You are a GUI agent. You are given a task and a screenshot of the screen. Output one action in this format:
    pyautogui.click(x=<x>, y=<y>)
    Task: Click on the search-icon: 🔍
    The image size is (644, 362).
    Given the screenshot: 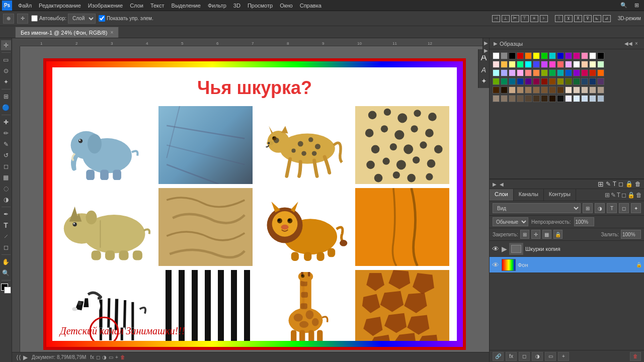 What is the action you would take?
    pyautogui.click(x=624, y=5)
    